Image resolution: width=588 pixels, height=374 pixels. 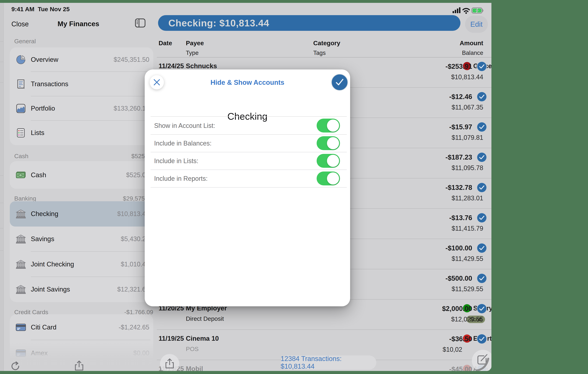 I want to click on transaction-amount: -$500.00, so click(x=459, y=278).